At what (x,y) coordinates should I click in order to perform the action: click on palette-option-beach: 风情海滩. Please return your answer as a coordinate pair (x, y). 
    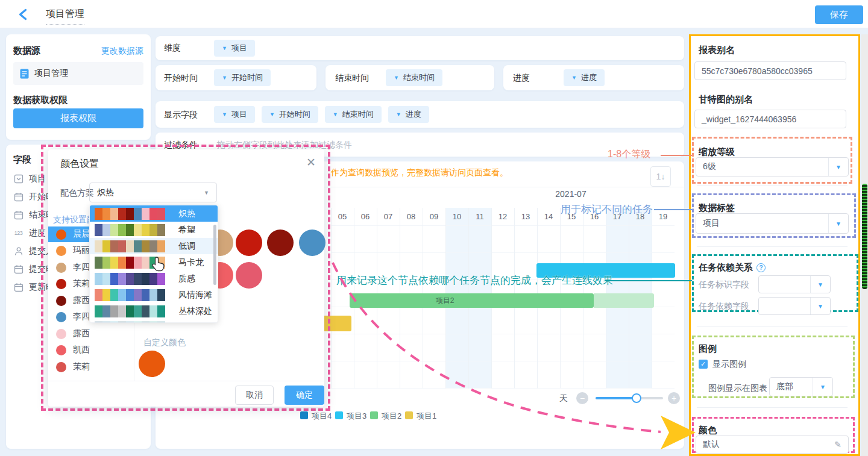
    Looking at the image, I should click on (154, 295).